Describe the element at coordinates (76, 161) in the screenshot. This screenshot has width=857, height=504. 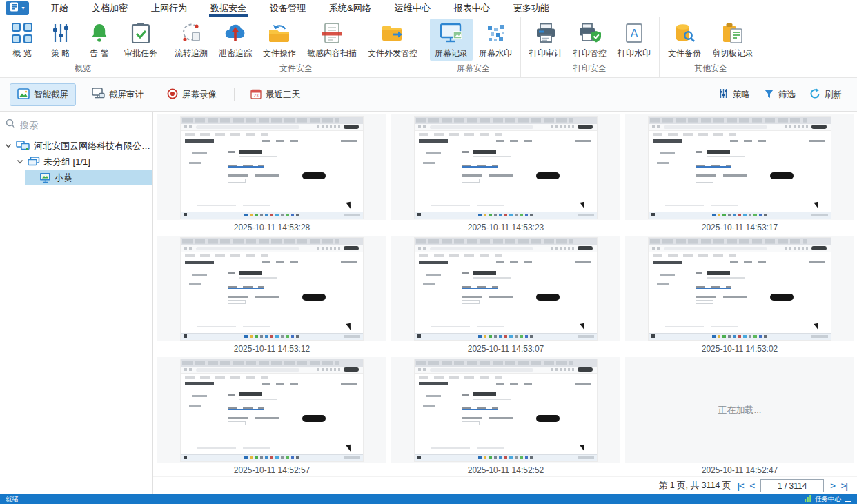
I see `tree-node: 未分组 [1/1]` at that location.